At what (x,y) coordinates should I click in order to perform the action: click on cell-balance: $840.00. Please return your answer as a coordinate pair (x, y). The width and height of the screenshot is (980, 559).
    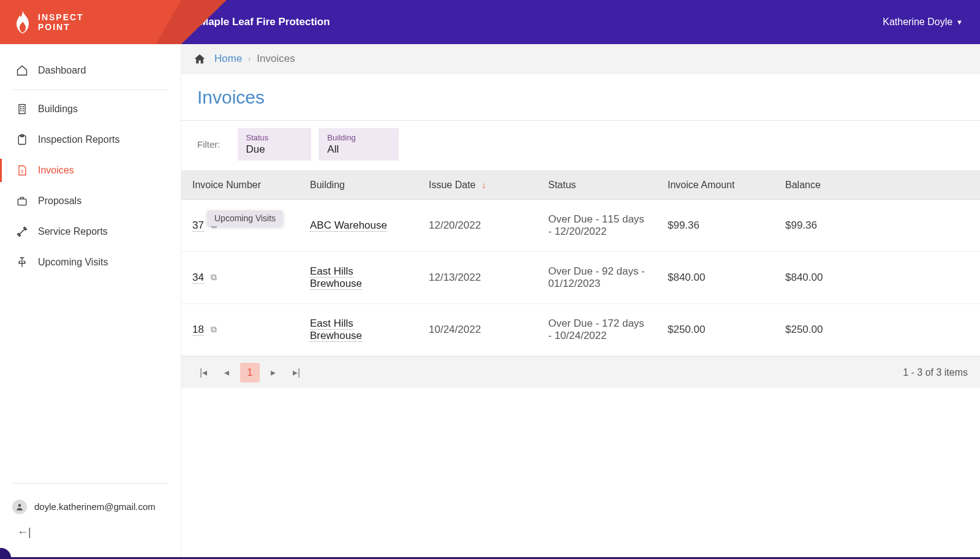
    Looking at the image, I should click on (877, 278).